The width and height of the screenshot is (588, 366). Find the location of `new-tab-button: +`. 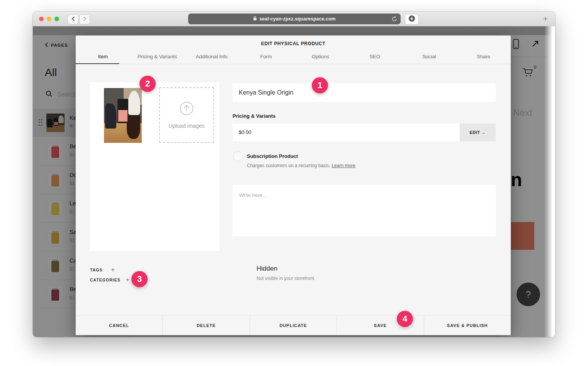

new-tab-button: + is located at coordinates (546, 19).